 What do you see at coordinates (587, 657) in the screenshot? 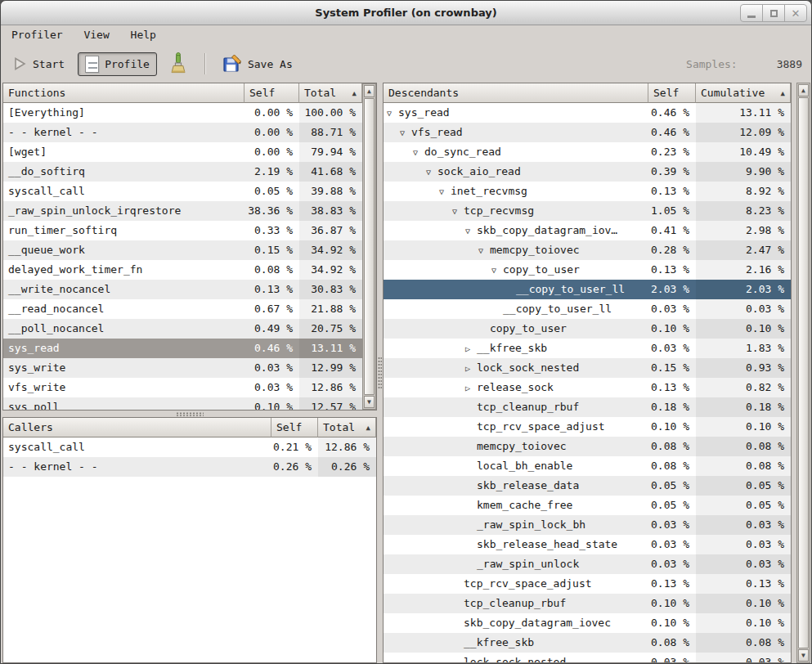
I see `tree-row: lock_sock_nested0.03 %0.03 %` at bounding box center [587, 657].